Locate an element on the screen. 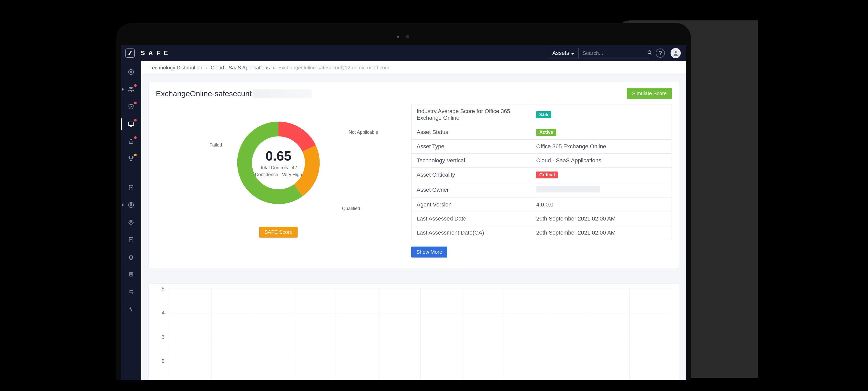 This screenshot has width=868, height=391. camera-dot is located at coordinates (408, 37).